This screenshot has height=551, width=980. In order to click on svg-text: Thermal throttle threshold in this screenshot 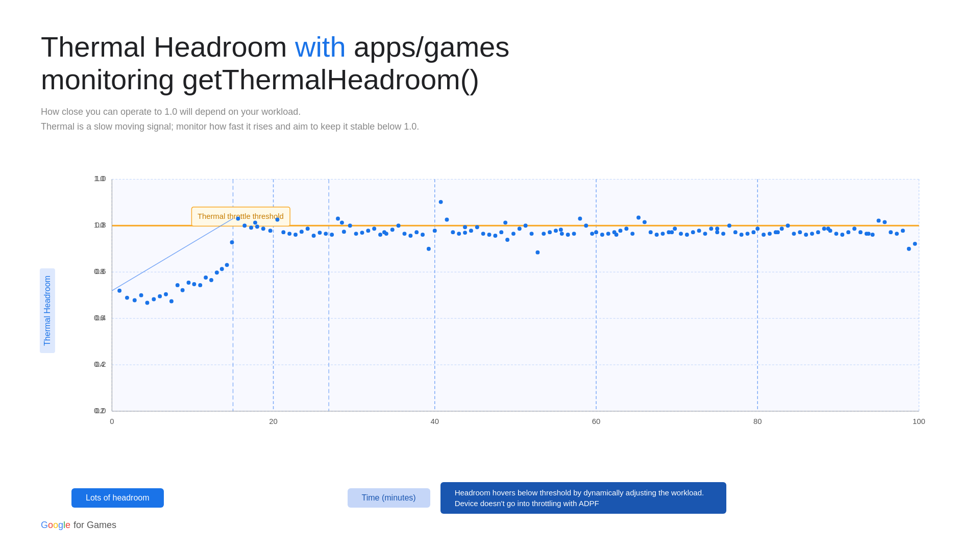, I will do `click(241, 217)`.